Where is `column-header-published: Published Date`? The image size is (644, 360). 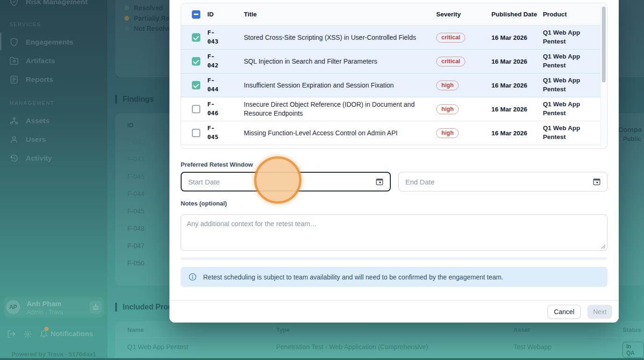 column-header-published: Published Date is located at coordinates (517, 14).